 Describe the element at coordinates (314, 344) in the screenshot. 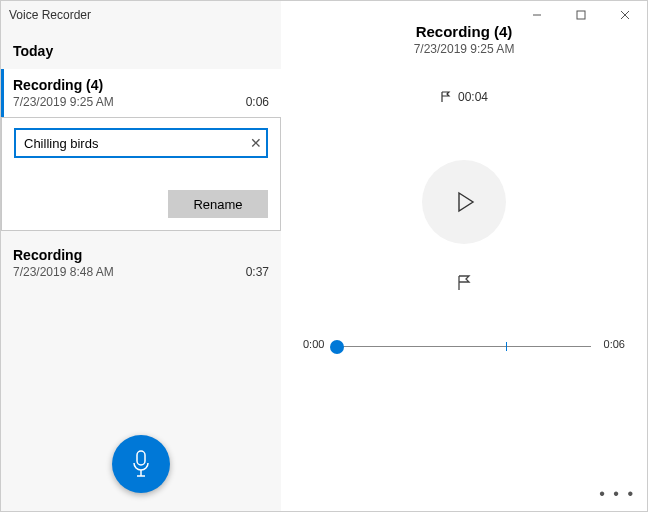

I see `position-label: 0:00` at that location.